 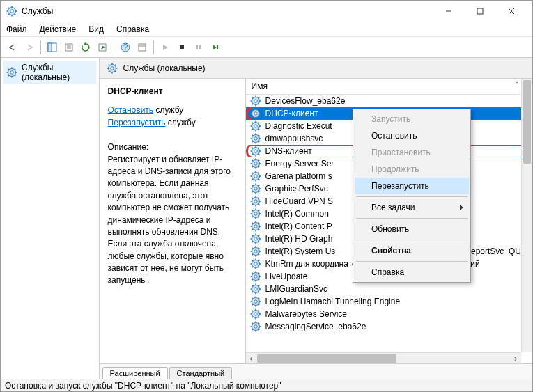 What do you see at coordinates (412, 186) in the screenshot?
I see `ctx-restart: Перезапустить` at bounding box center [412, 186].